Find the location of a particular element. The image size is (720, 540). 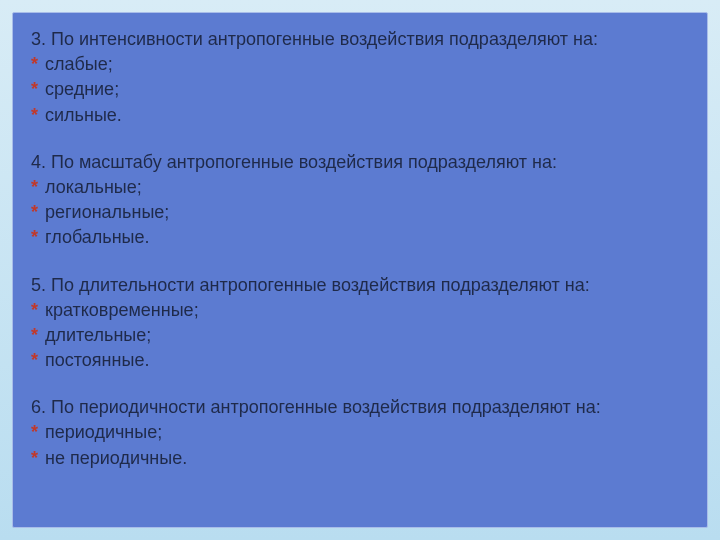

list-item-text: региональные; is located at coordinates (107, 212).